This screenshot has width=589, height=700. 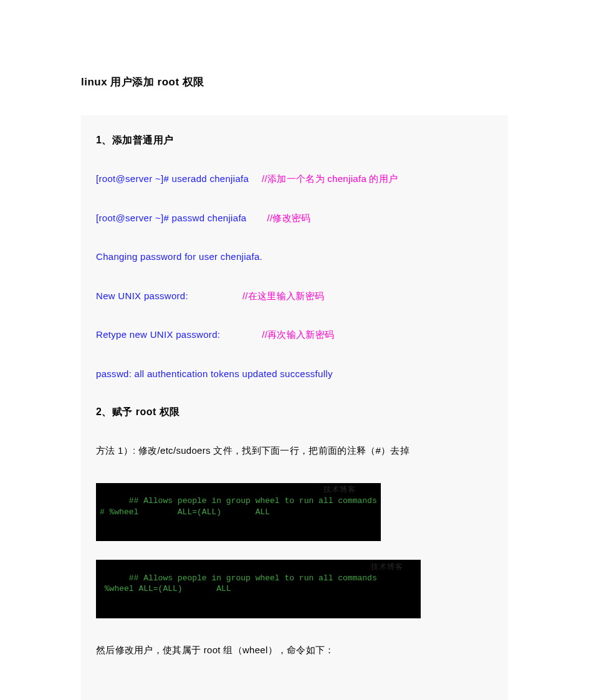 I want to click on cmd-comment: //在这里输入新密码, so click(x=283, y=295).